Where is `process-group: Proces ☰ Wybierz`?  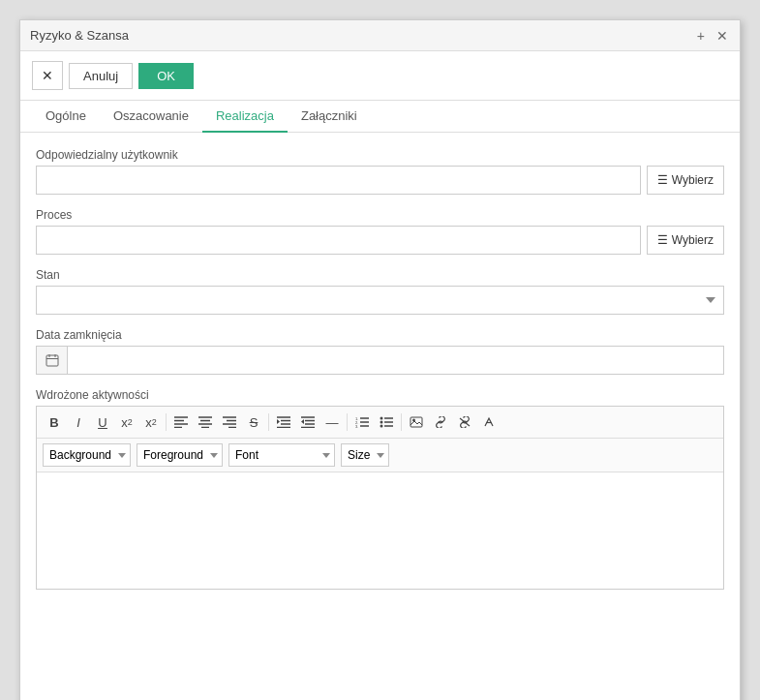 process-group: Proces ☰ Wybierz is located at coordinates (380, 231).